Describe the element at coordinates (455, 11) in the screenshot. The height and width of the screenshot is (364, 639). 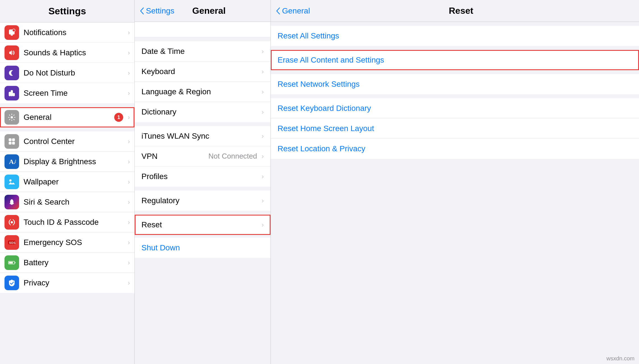
I see `right-nav: General Reset` at that location.